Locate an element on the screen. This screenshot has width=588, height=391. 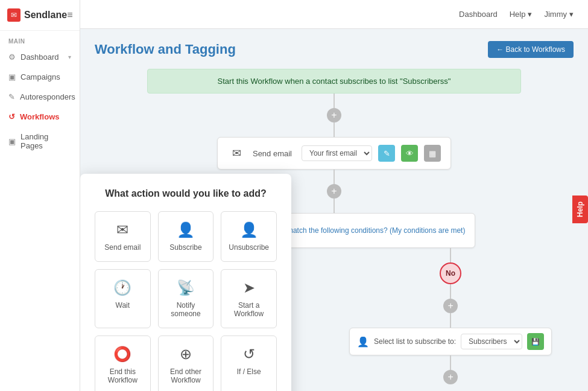
sidebar-item-label: Workflows is located at coordinates (40, 117).